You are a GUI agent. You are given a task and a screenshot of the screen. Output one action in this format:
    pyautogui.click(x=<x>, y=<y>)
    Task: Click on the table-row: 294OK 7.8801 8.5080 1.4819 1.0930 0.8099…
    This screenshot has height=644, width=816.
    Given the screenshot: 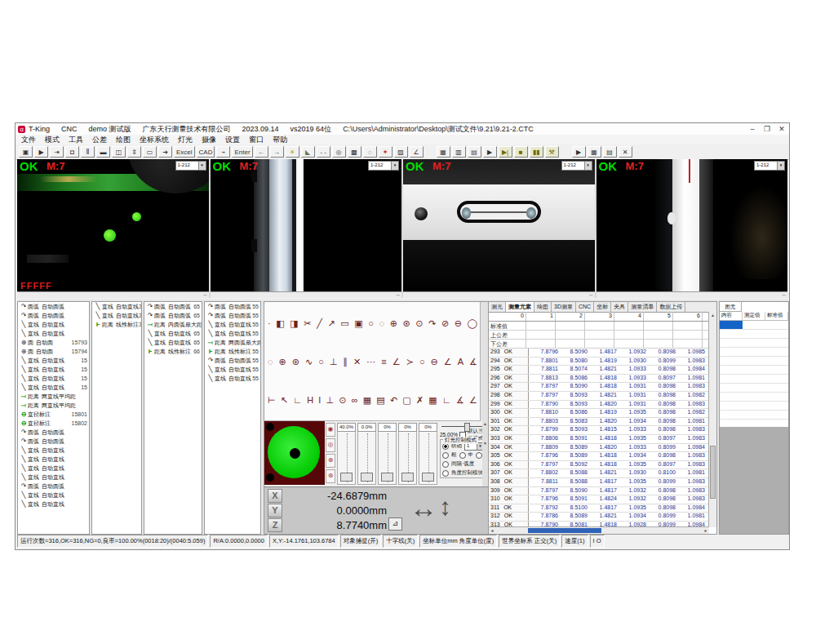 What is the action you would take?
    pyautogui.click(x=599, y=362)
    